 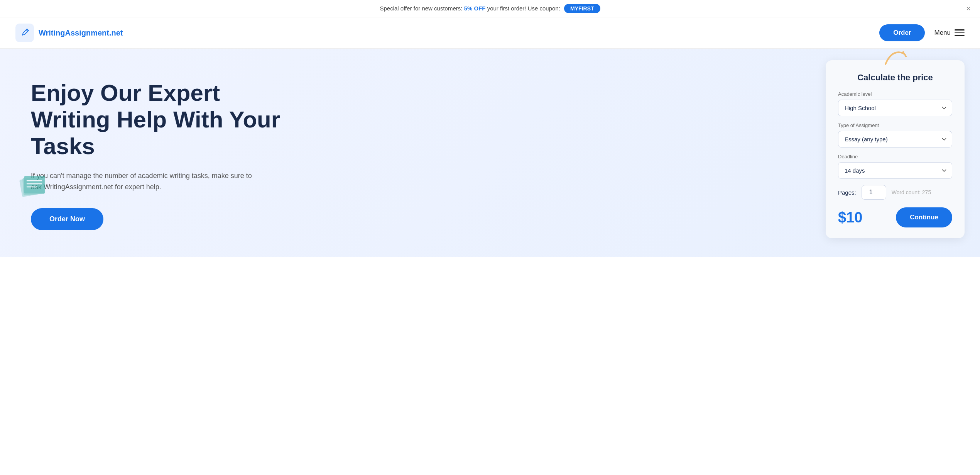 What do you see at coordinates (895, 157) in the screenshot?
I see `deadline-label: Deadline` at bounding box center [895, 157].